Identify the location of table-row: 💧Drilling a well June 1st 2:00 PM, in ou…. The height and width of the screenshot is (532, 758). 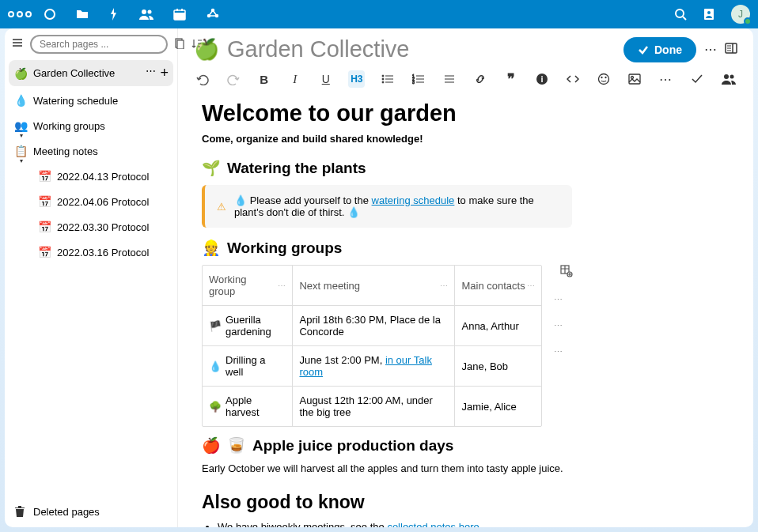
(372, 367).